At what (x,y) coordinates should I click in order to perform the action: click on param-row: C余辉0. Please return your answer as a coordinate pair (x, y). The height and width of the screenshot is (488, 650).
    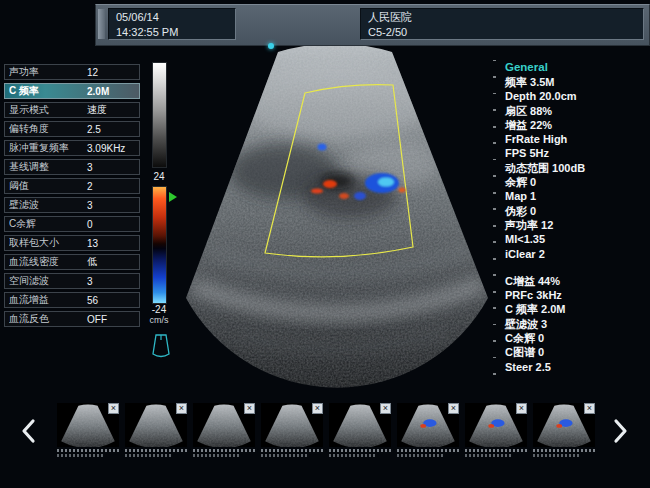
    Looking at the image, I should click on (72, 224).